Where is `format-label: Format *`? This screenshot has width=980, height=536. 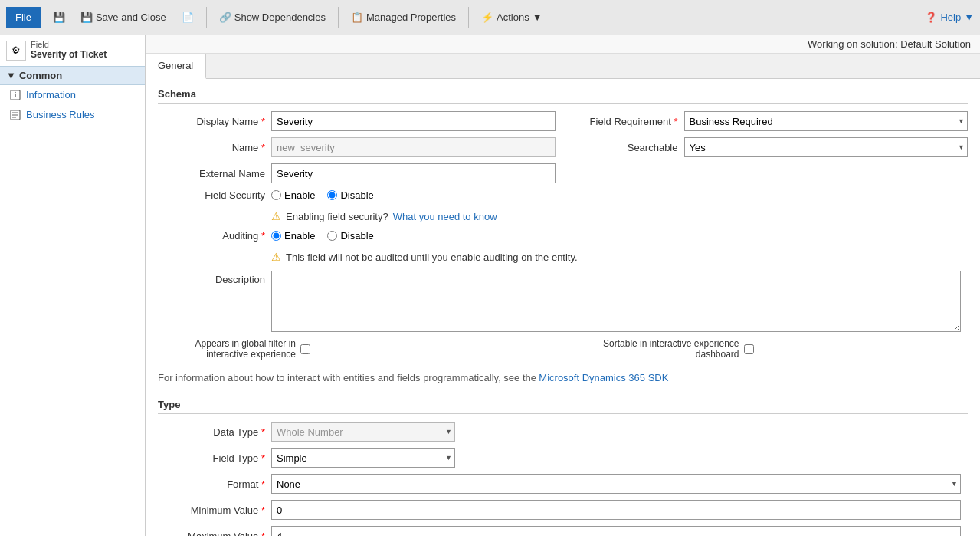 format-label: Format * is located at coordinates (211, 485).